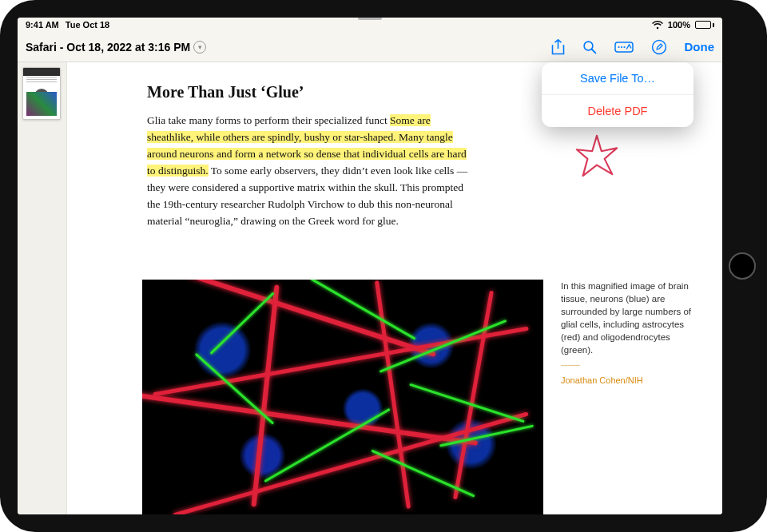 This screenshot has width=767, height=532. I want to click on autofill-pen-circle-icon, so click(659, 47).